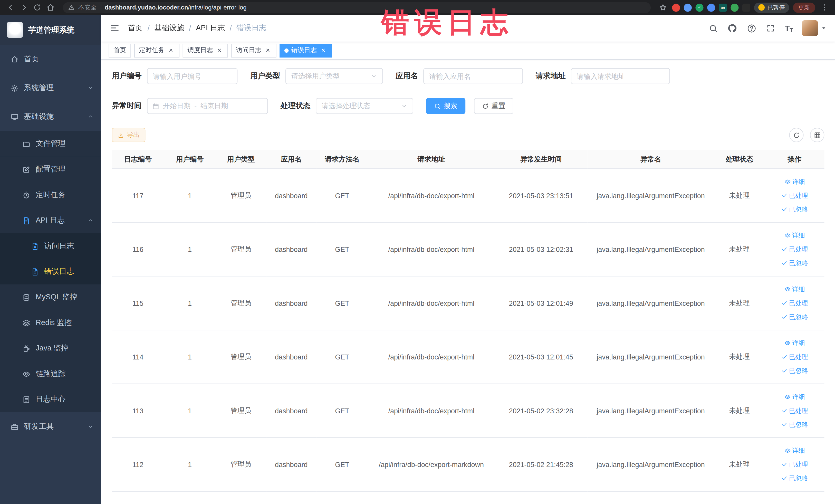 The width and height of the screenshot is (835, 504). What do you see at coordinates (205, 50) in the screenshot?
I see `tab-2: 调度日志×` at bounding box center [205, 50].